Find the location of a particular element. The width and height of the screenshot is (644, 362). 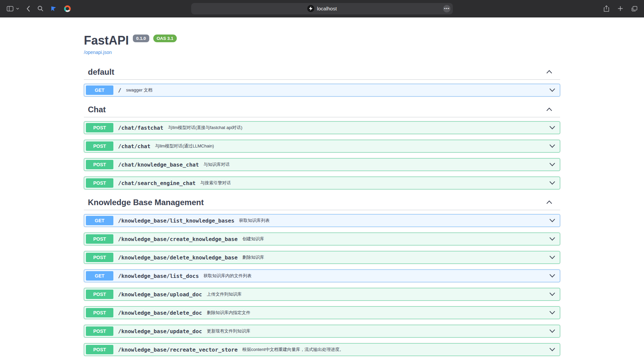

operation-row: POST /knowledge_base/recreate_vector_sto… is located at coordinates (322, 350).